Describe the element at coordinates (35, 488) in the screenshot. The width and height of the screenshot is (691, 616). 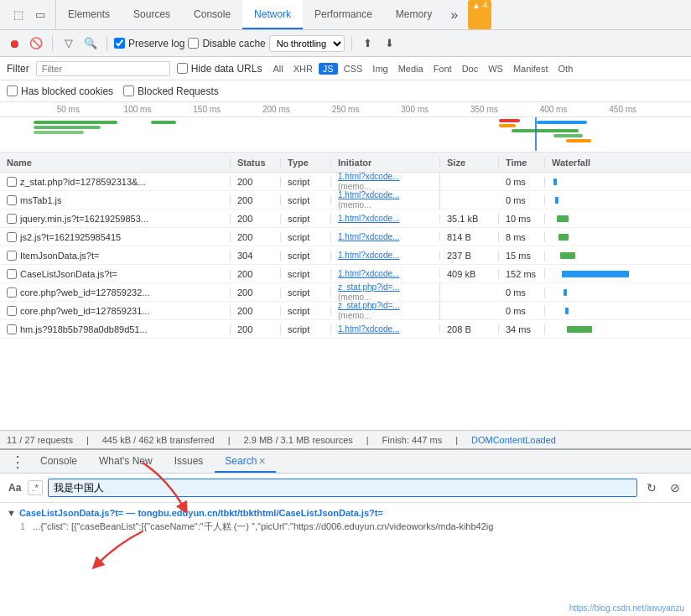
I see `search-regex-toggle: .*` at that location.